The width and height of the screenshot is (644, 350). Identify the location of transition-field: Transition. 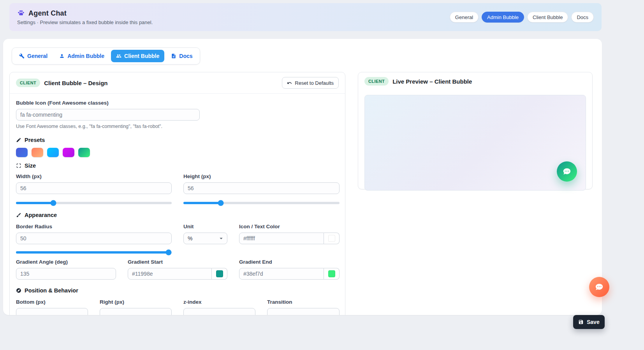
(303, 307).